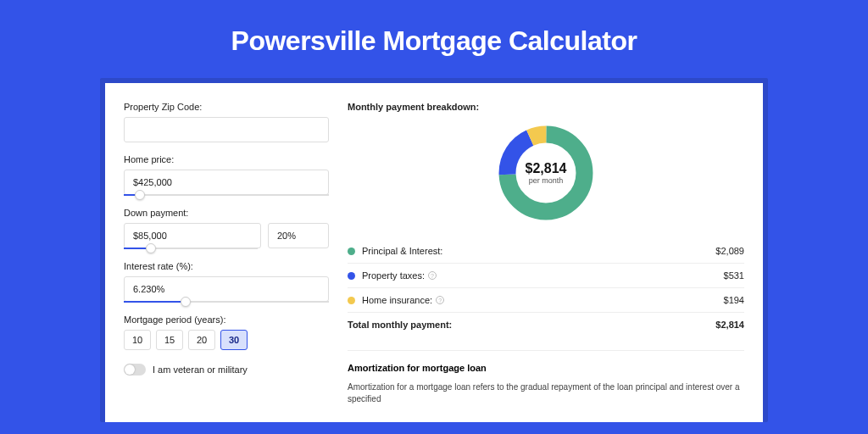 This screenshot has height=434, width=868. Describe the element at coordinates (546, 107) in the screenshot. I see `breakdown-title: Monthly payment breakdown:` at that location.